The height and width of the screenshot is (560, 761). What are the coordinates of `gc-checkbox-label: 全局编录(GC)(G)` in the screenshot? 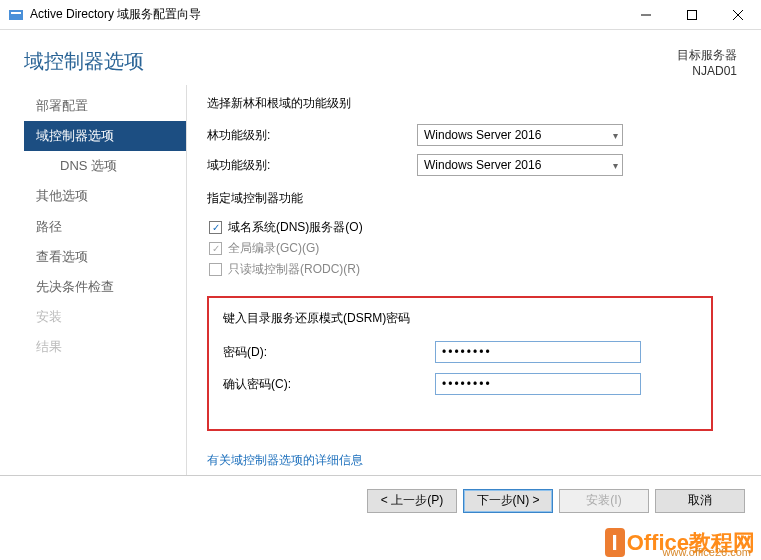 It's located at (274, 248).